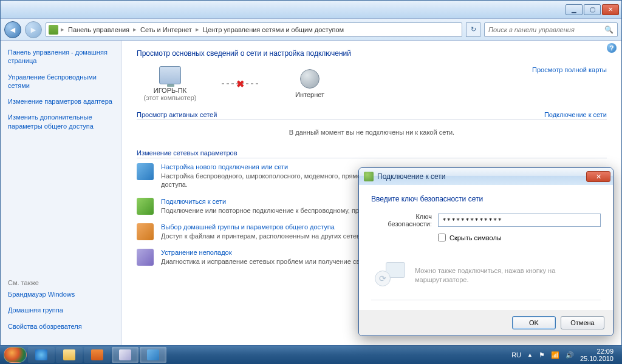 The image size is (622, 364). Describe the element at coordinates (33, 30) in the screenshot. I see `nav-forward-button: ►` at that location.